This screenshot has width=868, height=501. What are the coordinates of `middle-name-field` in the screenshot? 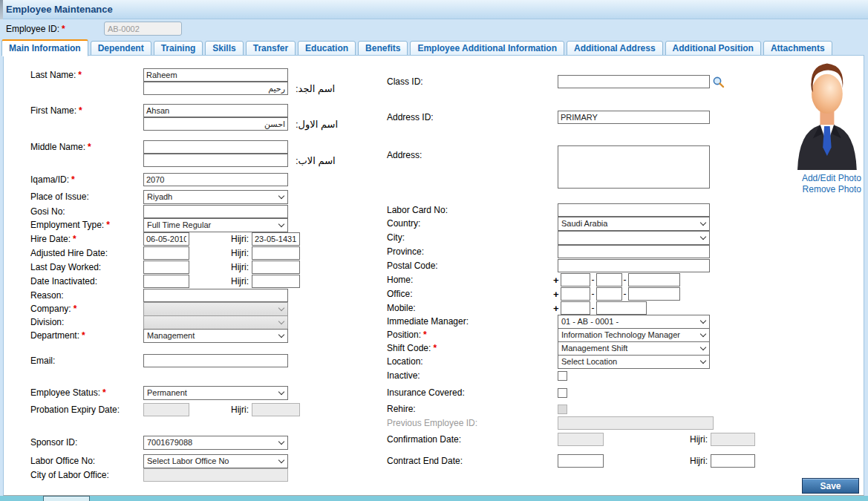 It's located at (215, 147).